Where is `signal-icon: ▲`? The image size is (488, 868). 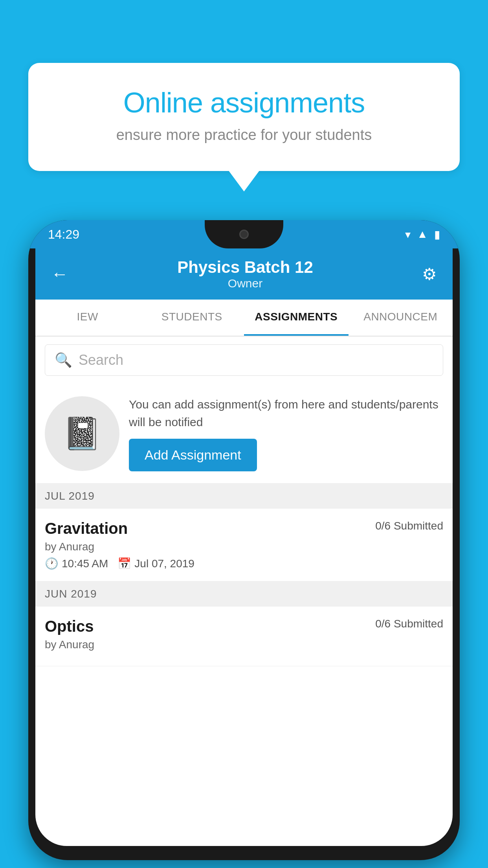
signal-icon: ▲ is located at coordinates (422, 234).